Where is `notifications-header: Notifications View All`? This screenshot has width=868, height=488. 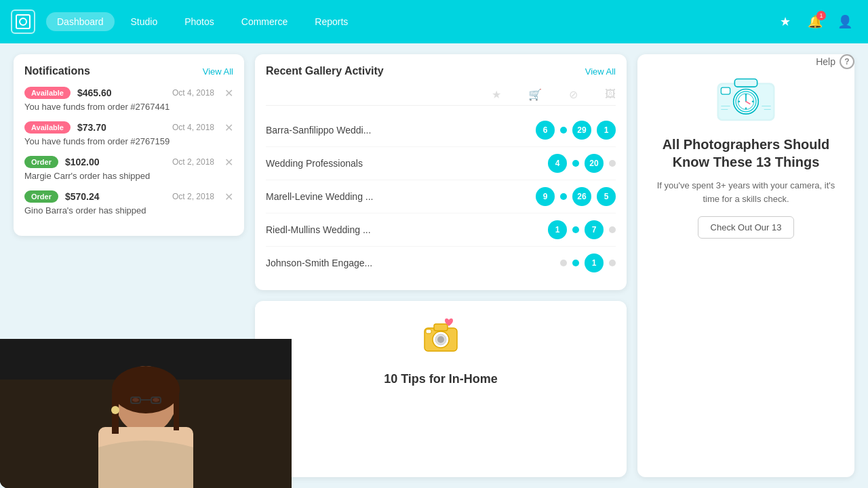 notifications-header: Notifications View All is located at coordinates (129, 71).